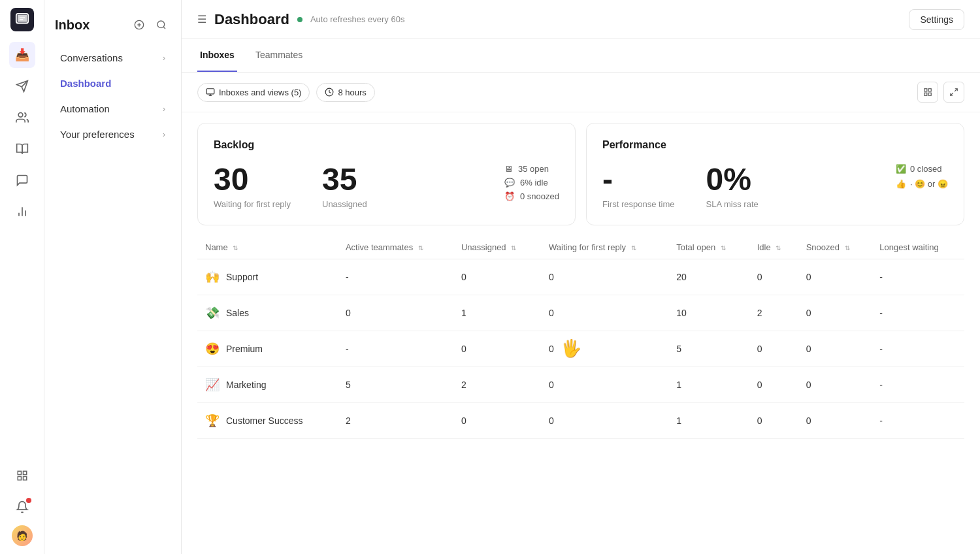  What do you see at coordinates (235, 248) in the screenshot?
I see `sort-icon-name: ⇅` at bounding box center [235, 248].